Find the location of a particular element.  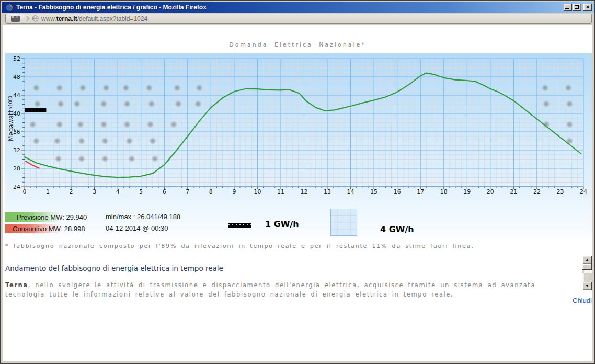

previsione-legend: Previsione MW: 29.940 is located at coordinates (52, 218).